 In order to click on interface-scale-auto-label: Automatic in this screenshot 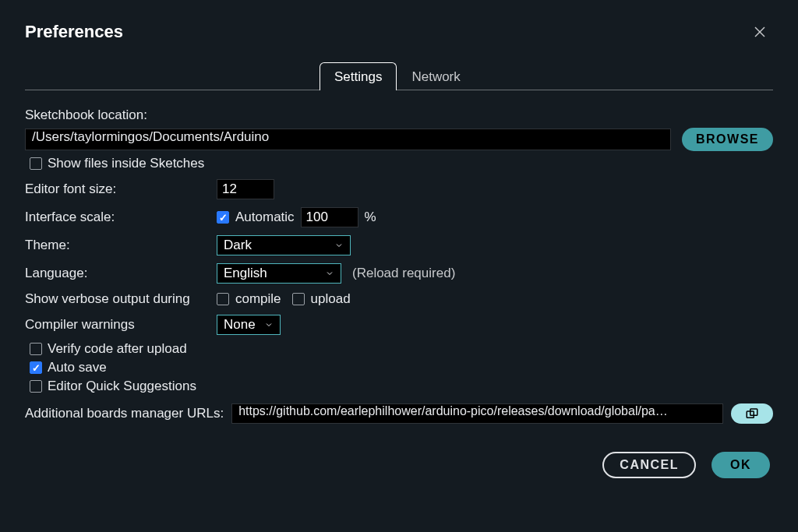, I will do `click(265, 217)`.